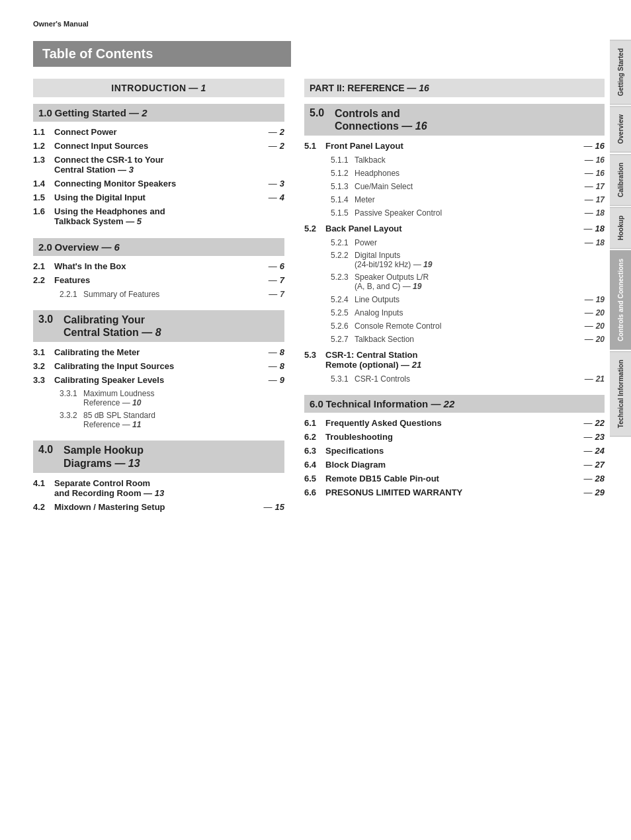  I want to click on toc-item-2-1: 2.1 What's In the Box — 6, so click(159, 266).